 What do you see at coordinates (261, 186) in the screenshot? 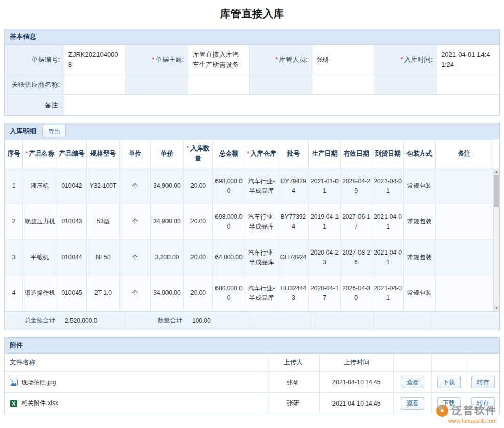
I see `detail-cell: 汽车行业-半成品库` at bounding box center [261, 186].